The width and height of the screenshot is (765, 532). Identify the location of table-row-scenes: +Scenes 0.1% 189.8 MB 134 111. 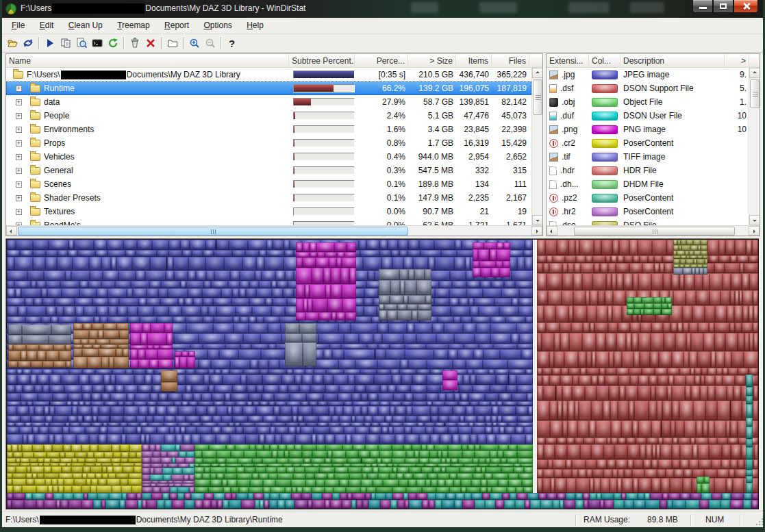
(268, 184).